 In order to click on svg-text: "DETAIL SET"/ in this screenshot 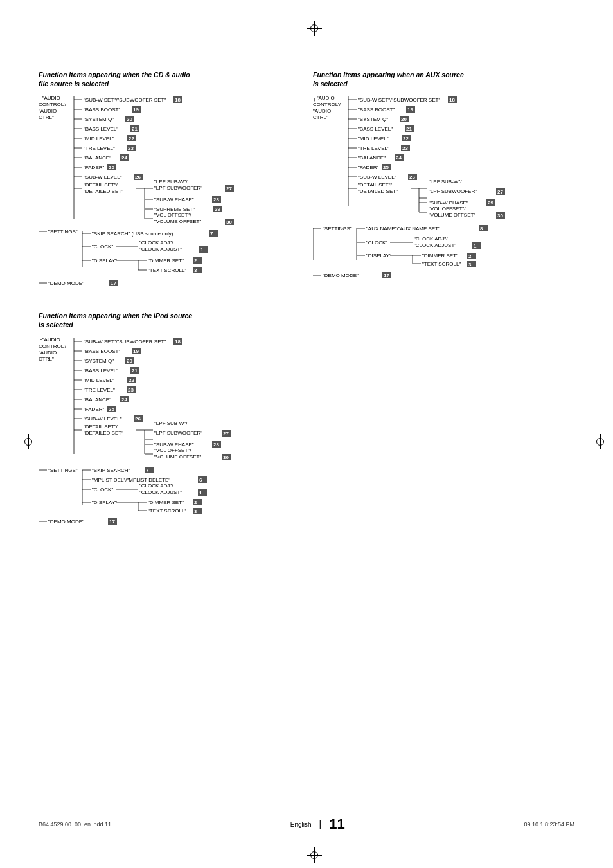, I will do `click(375, 185)`.